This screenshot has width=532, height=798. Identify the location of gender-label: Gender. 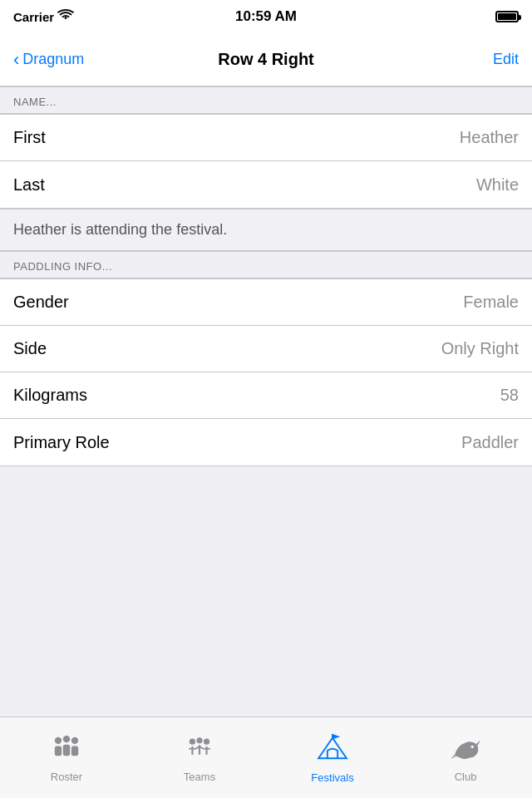
(42, 303).